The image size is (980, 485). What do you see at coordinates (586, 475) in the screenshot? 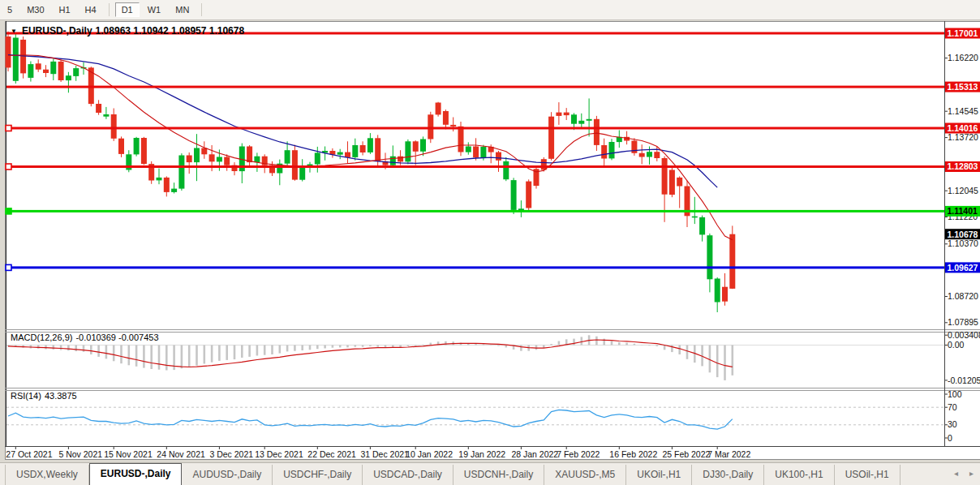
I see `tab-xauusd-m5: XAUUSD-,M5` at bounding box center [586, 475].